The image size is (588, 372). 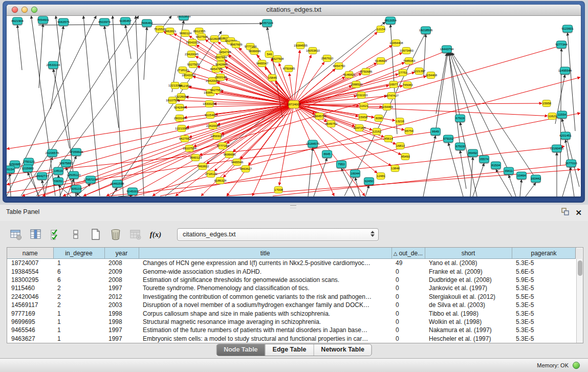 I want to click on graph-node: 7357224, so click(x=267, y=24).